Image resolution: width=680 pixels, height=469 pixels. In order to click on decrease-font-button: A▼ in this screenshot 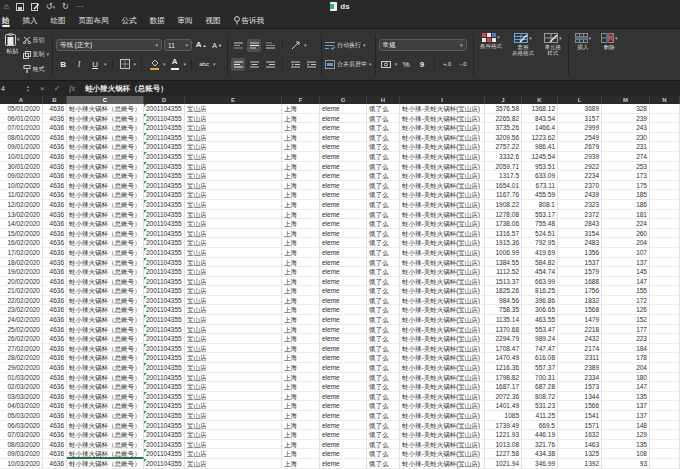, I will do `click(217, 46)`.